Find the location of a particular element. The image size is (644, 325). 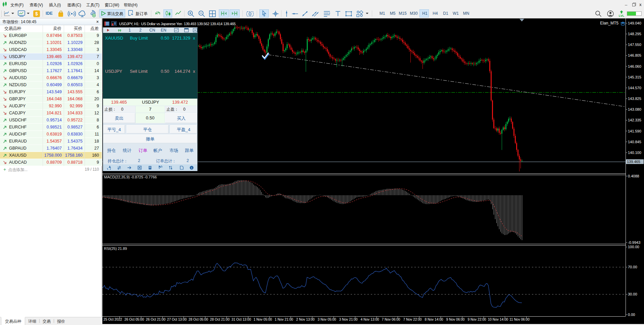

svg-text: 1 is located at coordinates (192, 168).